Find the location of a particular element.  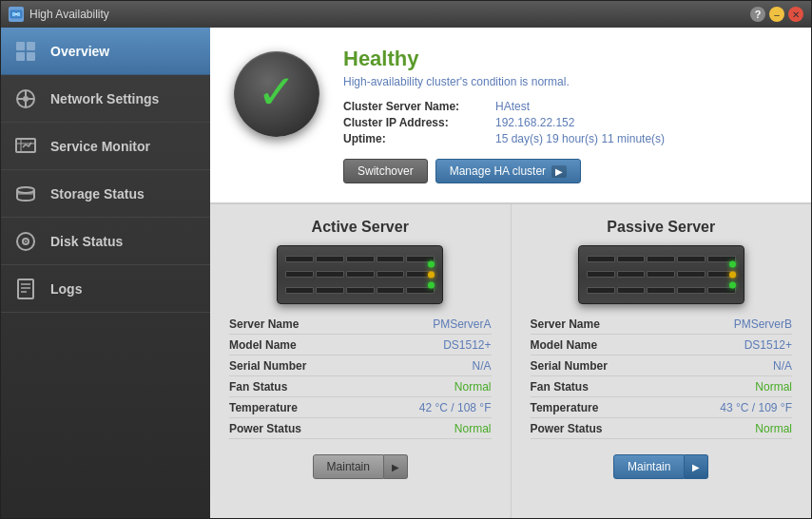

sidebar-item-network-settings: Network Settings is located at coordinates (106, 99).